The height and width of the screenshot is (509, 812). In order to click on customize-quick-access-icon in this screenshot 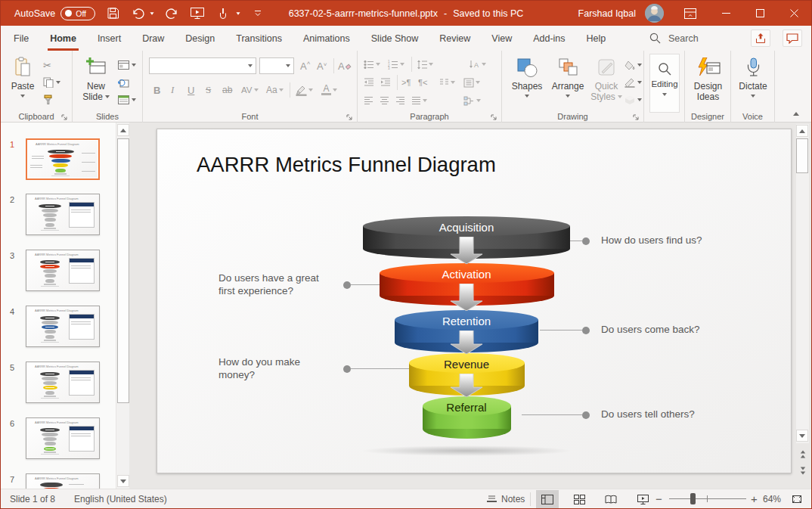, I will do `click(258, 14)`.